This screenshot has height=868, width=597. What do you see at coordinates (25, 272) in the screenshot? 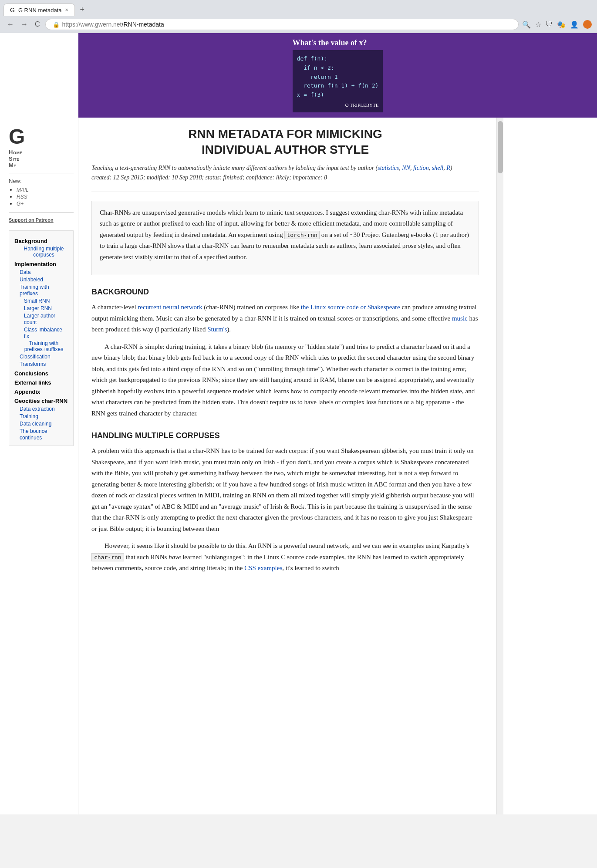
I see `toc-link-data: Data` at bounding box center [25, 272].